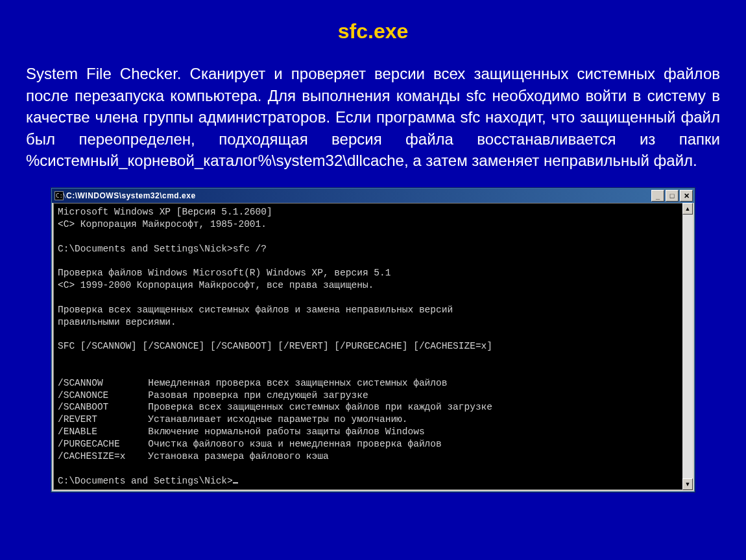 This screenshot has height=560, width=746. Describe the element at coordinates (59, 196) in the screenshot. I see `cmd-icon: C:\` at that location.